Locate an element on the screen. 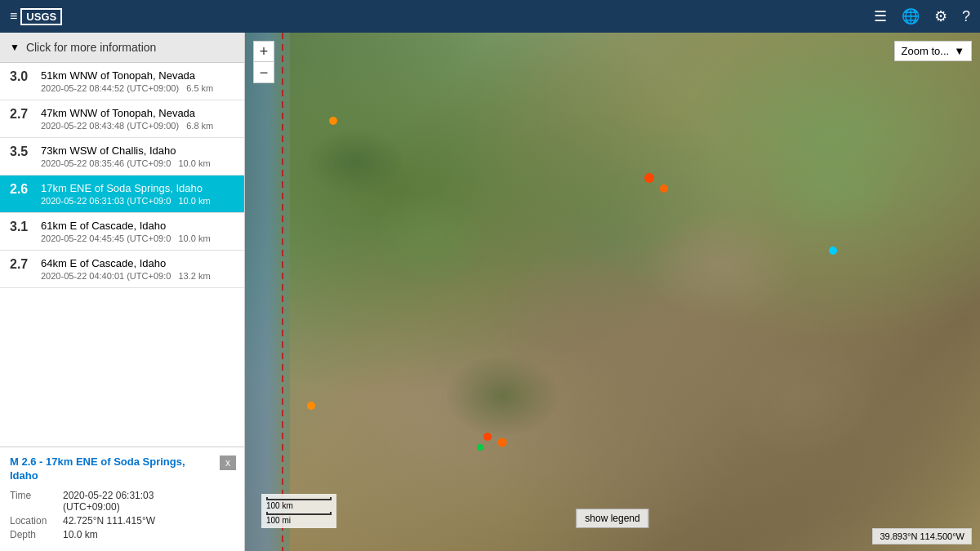  earthquake-location: 73km WSW of Challis, Idaho is located at coordinates (137, 150).